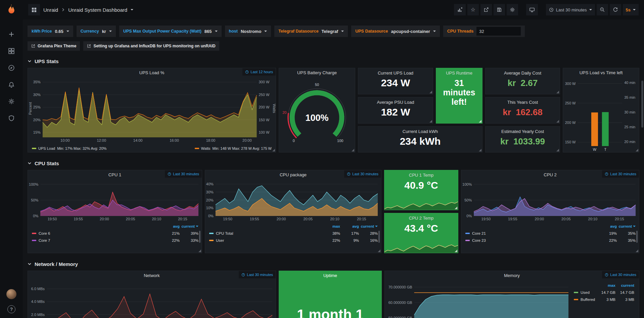 The height and width of the screenshot is (318, 644). I want to click on panel-title: Current Load kWh, so click(420, 132).